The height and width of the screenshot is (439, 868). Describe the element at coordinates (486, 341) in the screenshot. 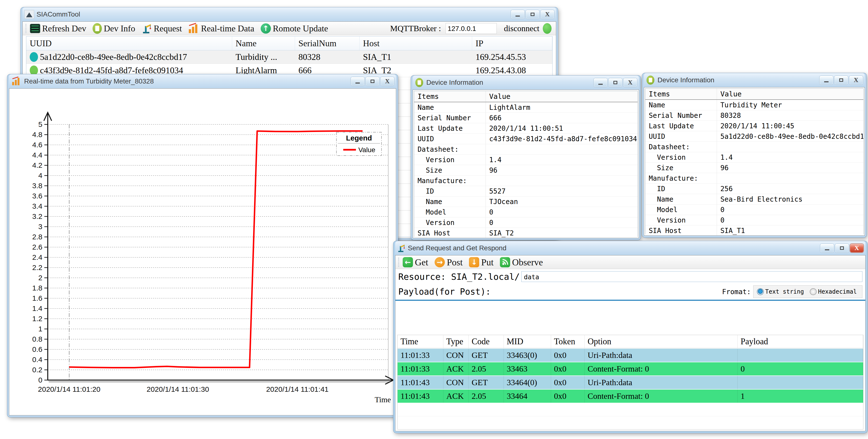

I see `column-header-code: Code` at that location.